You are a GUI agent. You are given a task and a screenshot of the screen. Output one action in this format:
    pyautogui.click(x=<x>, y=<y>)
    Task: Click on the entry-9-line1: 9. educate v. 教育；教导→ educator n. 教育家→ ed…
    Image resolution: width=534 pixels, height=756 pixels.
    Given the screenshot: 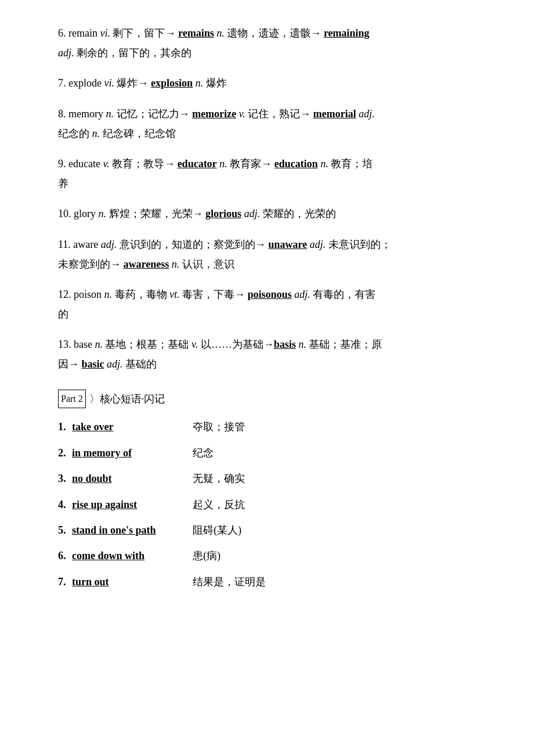 What is the action you would take?
    pyautogui.click(x=273, y=164)
    